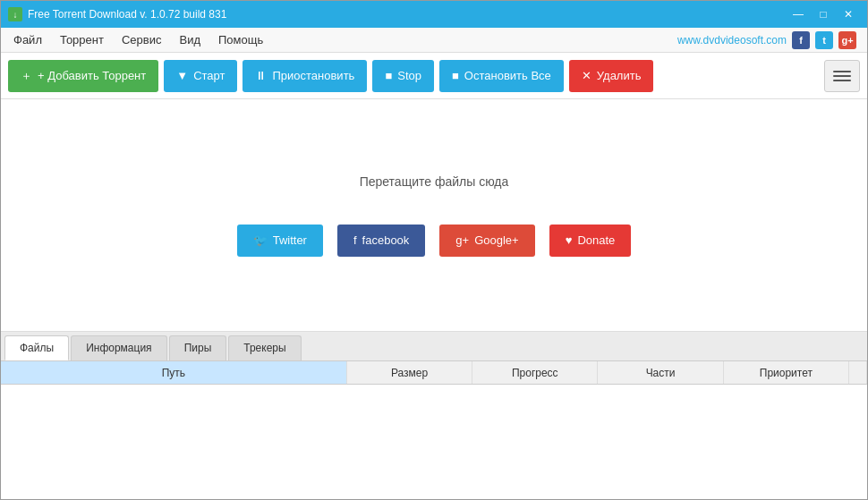 This screenshot has height=500, width=868. What do you see at coordinates (434, 76) in the screenshot?
I see `toolbar: ＋ + Добавить Торрент ▼ Старт ⏸ Приостано…` at bounding box center [434, 76].